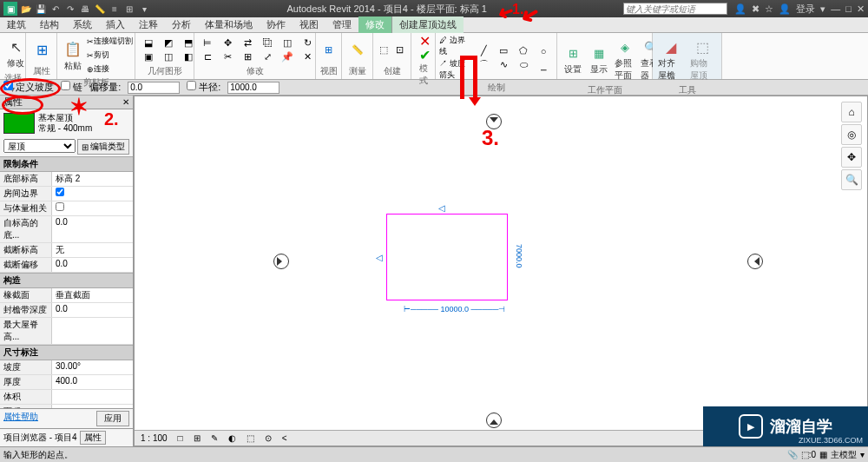 The height and width of the screenshot is (462, 868). Describe the element at coordinates (181, 438) in the screenshot. I see `detail-level-icon: □` at that location.